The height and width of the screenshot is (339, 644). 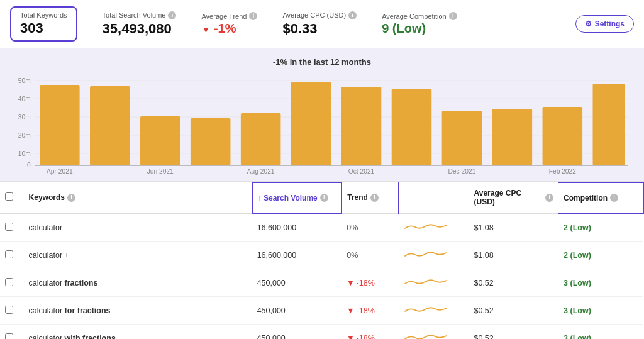 I want to click on trend-down-arrow-icon: ▼, so click(x=206, y=30).